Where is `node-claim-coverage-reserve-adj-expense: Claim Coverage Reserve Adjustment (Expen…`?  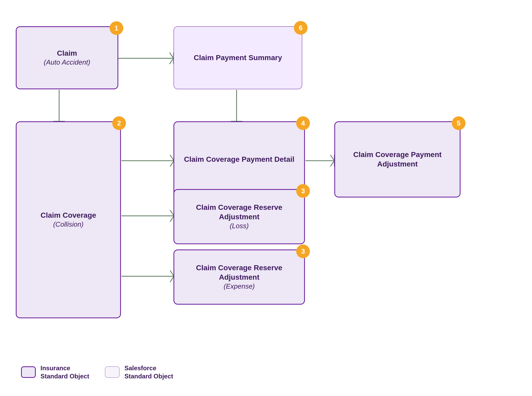
node-claim-coverage-reserve-adj-expense: Claim Coverage Reserve Adjustment (Expen… is located at coordinates (239, 277).